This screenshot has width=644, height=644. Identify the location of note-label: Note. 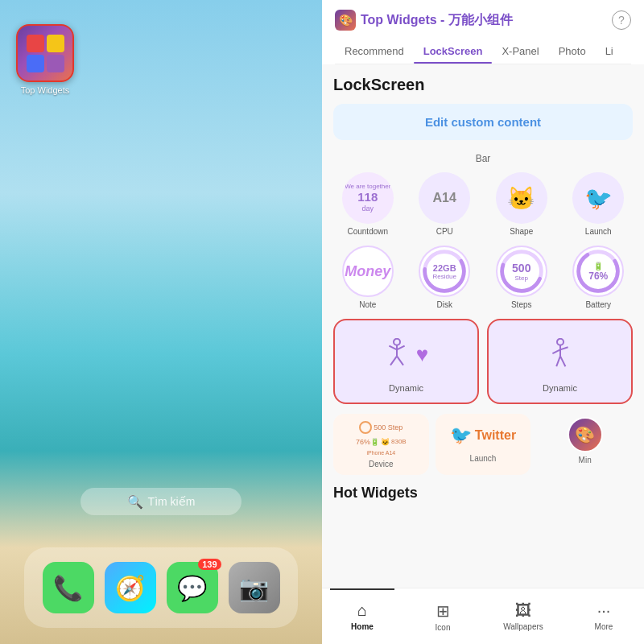
(367, 304).